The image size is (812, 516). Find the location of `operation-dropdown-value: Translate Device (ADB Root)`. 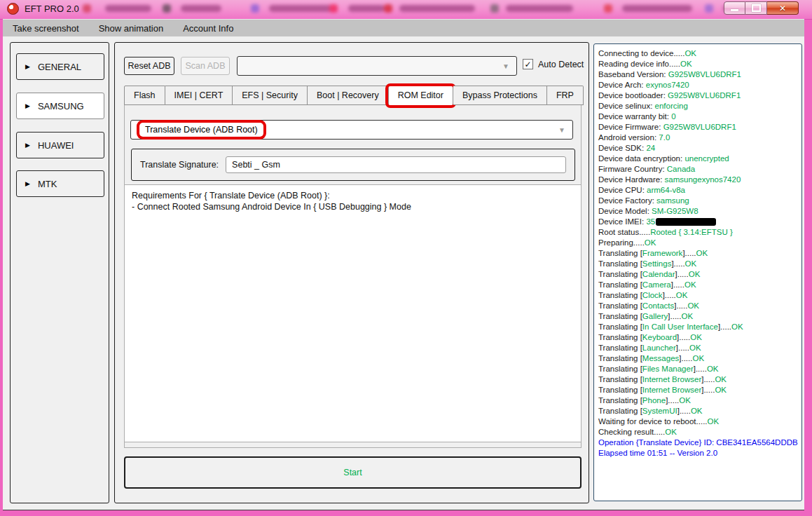

operation-dropdown-value: Translate Device (ADB Root) is located at coordinates (202, 130).